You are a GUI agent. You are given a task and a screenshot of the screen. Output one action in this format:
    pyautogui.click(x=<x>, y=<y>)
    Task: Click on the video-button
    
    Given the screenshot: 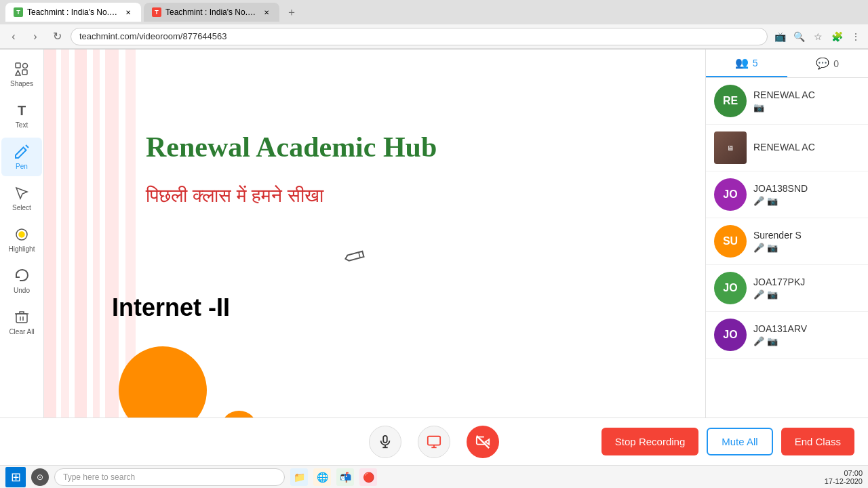 What is the action you would take?
    pyautogui.click(x=483, y=442)
    